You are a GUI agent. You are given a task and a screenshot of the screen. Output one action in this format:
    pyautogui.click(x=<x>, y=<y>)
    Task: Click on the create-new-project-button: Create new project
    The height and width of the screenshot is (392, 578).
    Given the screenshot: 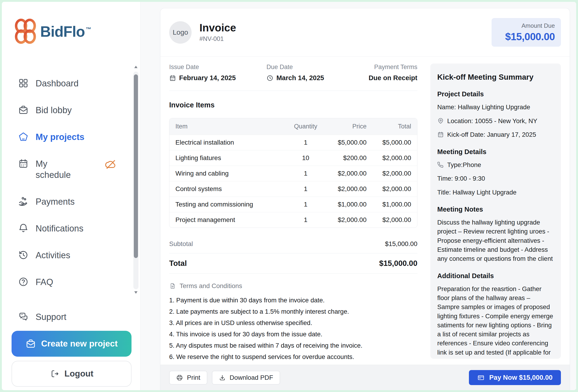 What is the action you would take?
    pyautogui.click(x=72, y=344)
    